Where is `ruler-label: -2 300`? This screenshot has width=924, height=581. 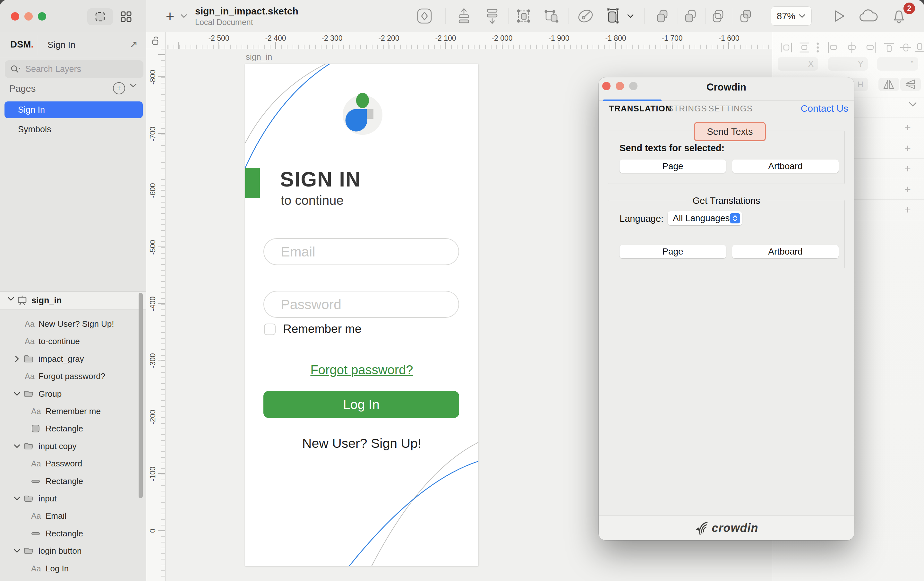 ruler-label: -2 300 is located at coordinates (332, 38).